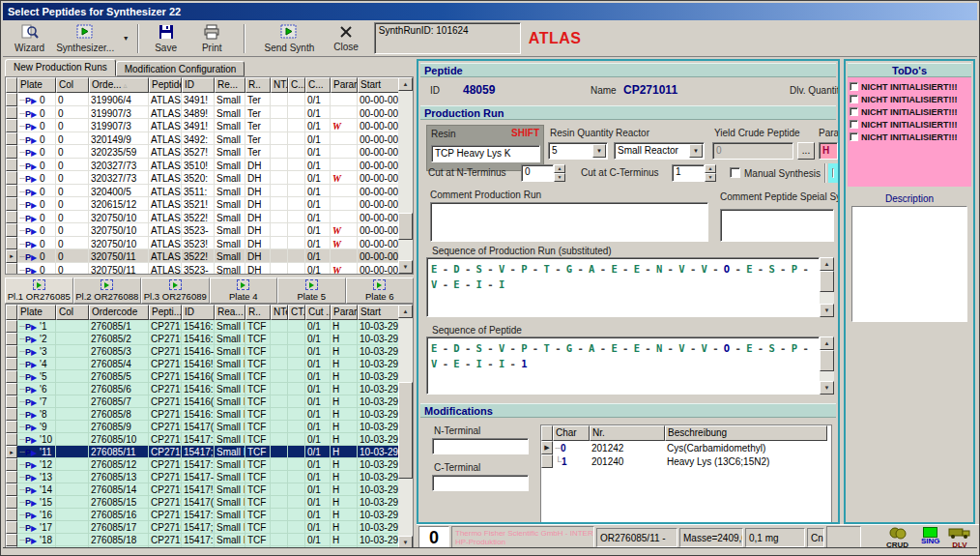  Describe the element at coordinates (209, 152) in the screenshot. I see `table-row: ┄P▶ 00320235/59ATLAS 2!3527!SmallTer0/10…` at that location.